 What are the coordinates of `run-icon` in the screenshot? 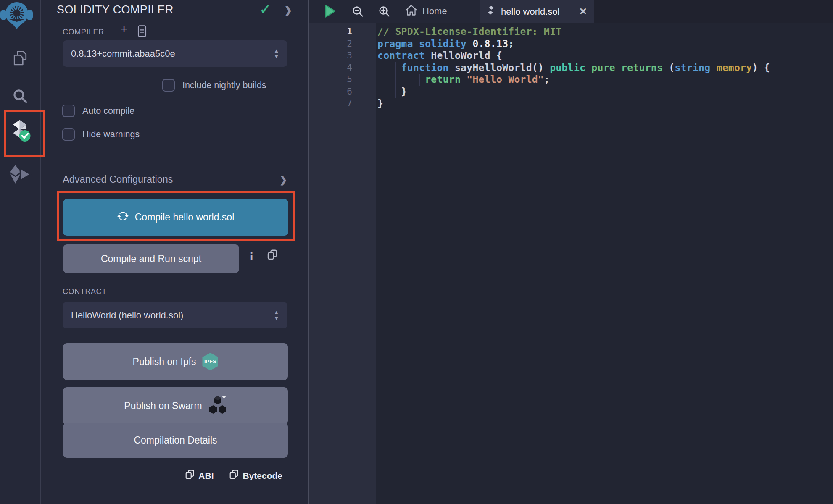 It's located at (330, 12).